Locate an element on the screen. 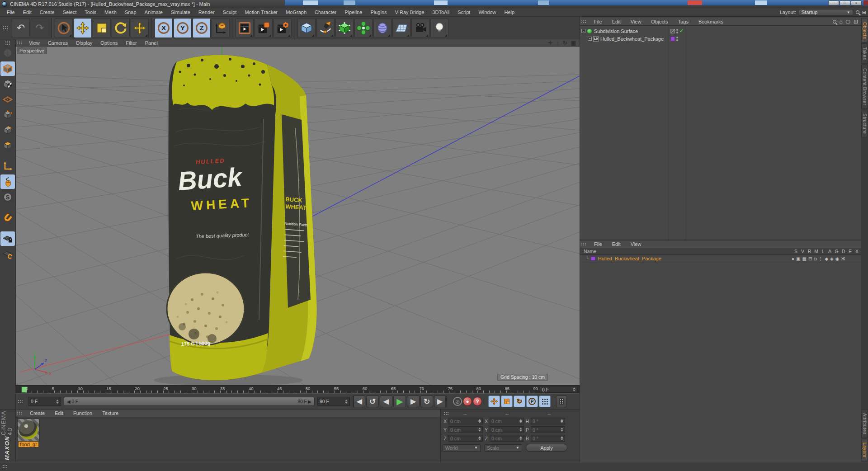 The image size is (868, 471). key-rotation-toggle: ↻ is located at coordinates (519, 401).